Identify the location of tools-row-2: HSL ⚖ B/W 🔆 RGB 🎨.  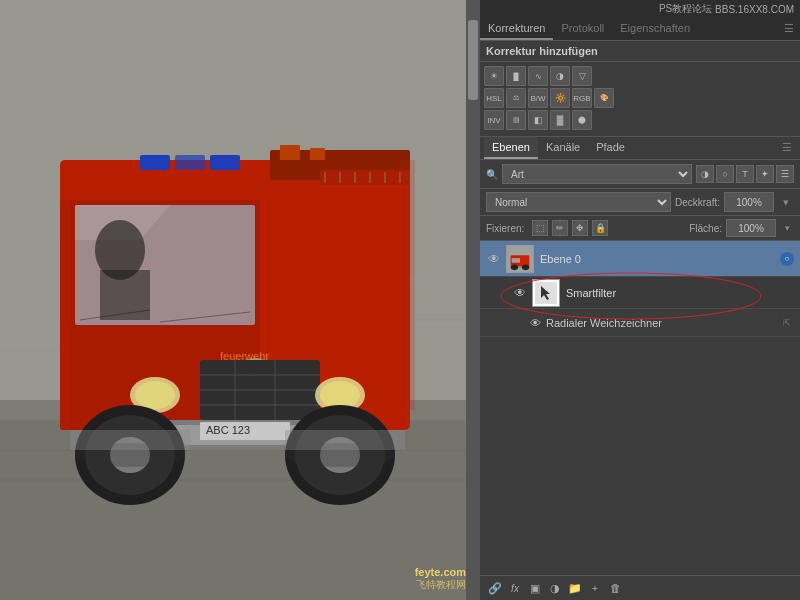
(640, 98).